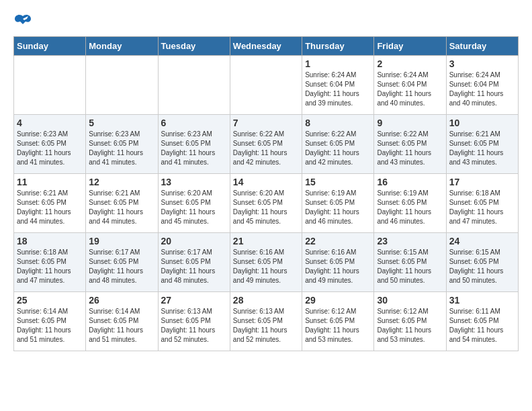  What do you see at coordinates (482, 203) in the screenshot?
I see `calendar-cell: 17Sunrise: 6:18 AM Sunset: 6:05 PM Dayli…` at bounding box center [482, 203].